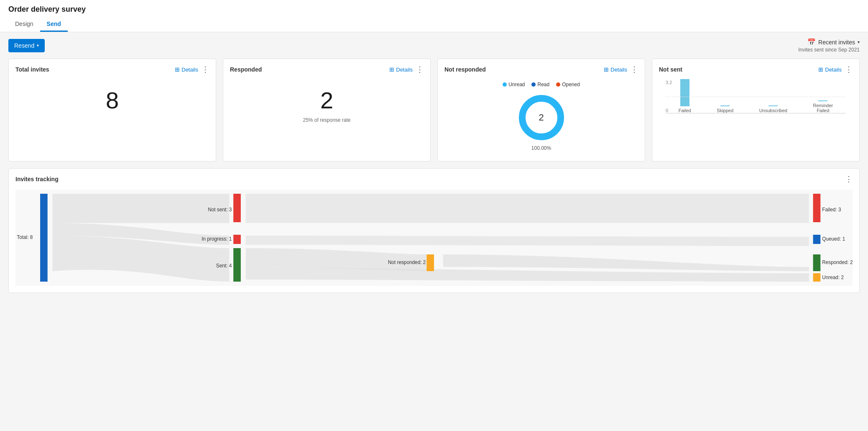 This screenshot has height=431, width=868. I want to click on bar-unsubscribed-rect, so click(773, 106).